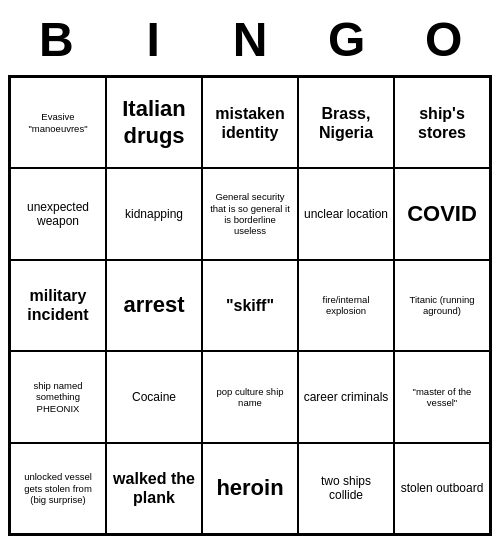 The image size is (500, 544). What do you see at coordinates (250, 214) in the screenshot?
I see `table-cell-7: General security that is so general it i…` at bounding box center [250, 214].